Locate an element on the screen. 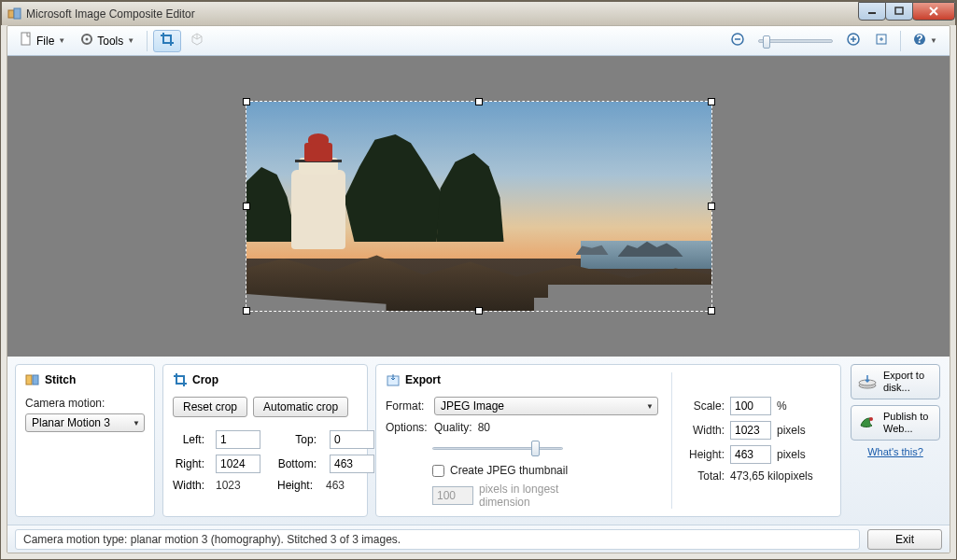 This screenshot has height=560, width=957. export-height-label: Height: is located at coordinates (705, 455).